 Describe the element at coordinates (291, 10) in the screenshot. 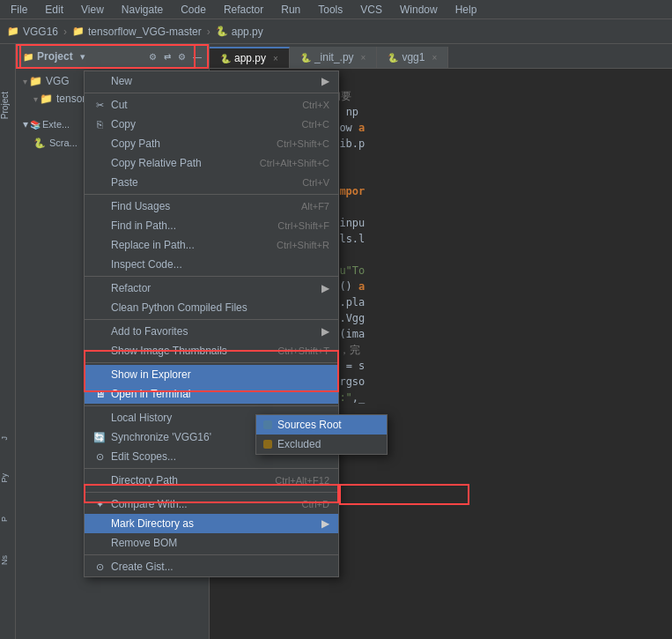

I see `menu-run: Run` at that location.